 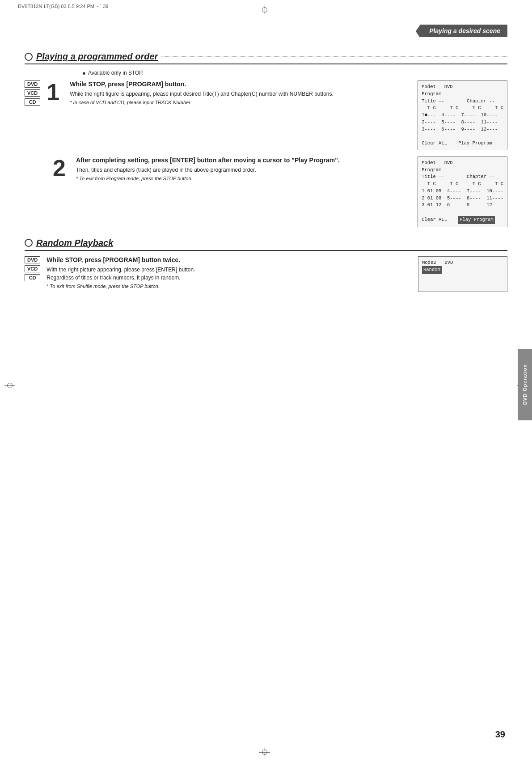 I want to click on screen2-line7: 3 01 12 6---- 9---- 12----, so click(x=462, y=205).